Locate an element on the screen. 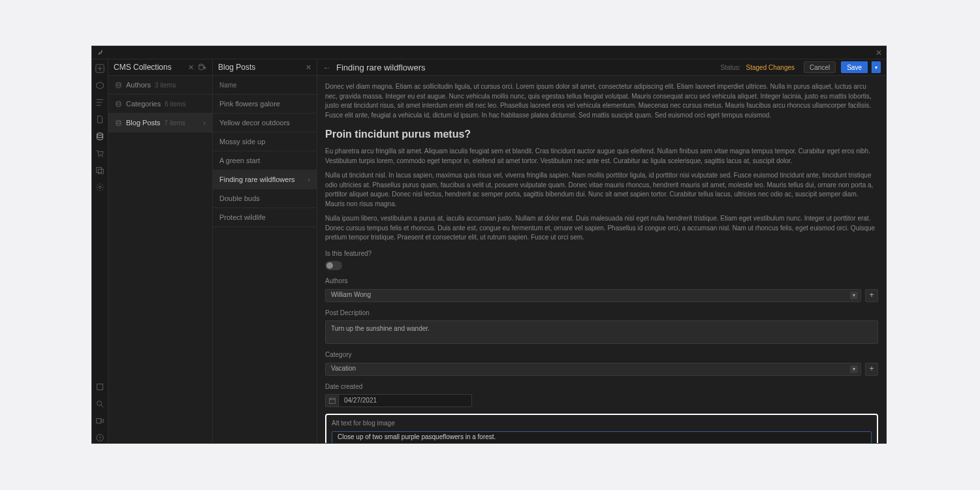  cms-icon is located at coordinates (100, 136).